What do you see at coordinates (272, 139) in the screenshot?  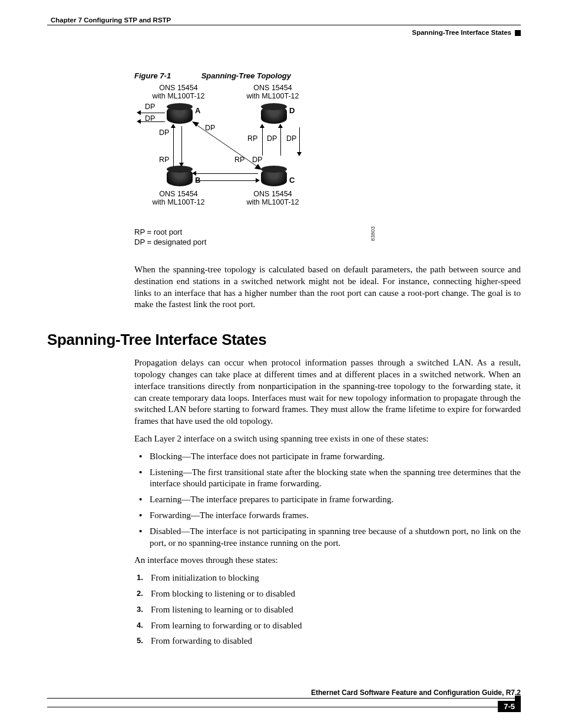 I see `port-dp-d-mid: DP` at bounding box center [272, 139].